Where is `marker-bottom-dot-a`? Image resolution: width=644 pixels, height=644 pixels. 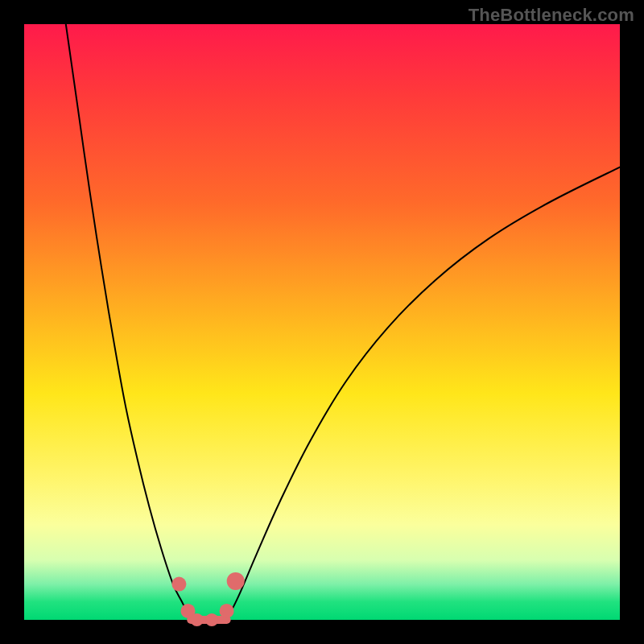
marker-bottom-dot-a is located at coordinates (197, 620).